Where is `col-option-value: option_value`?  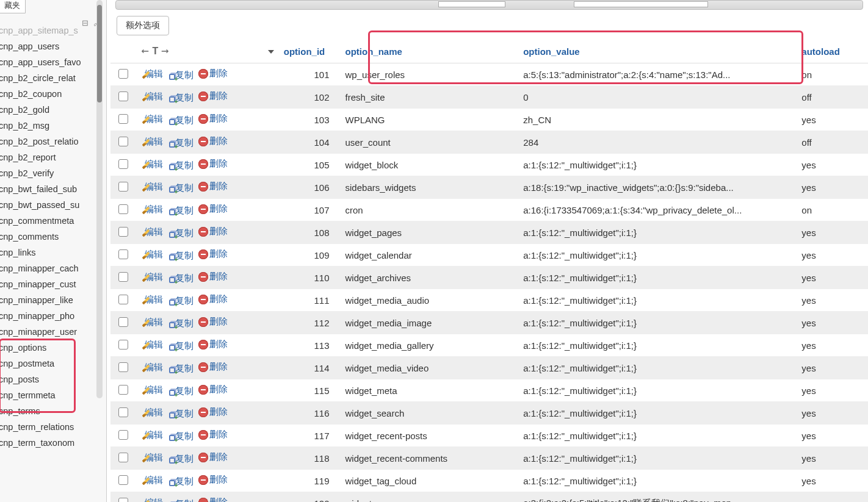
col-option-value: option_value is located at coordinates (657, 52).